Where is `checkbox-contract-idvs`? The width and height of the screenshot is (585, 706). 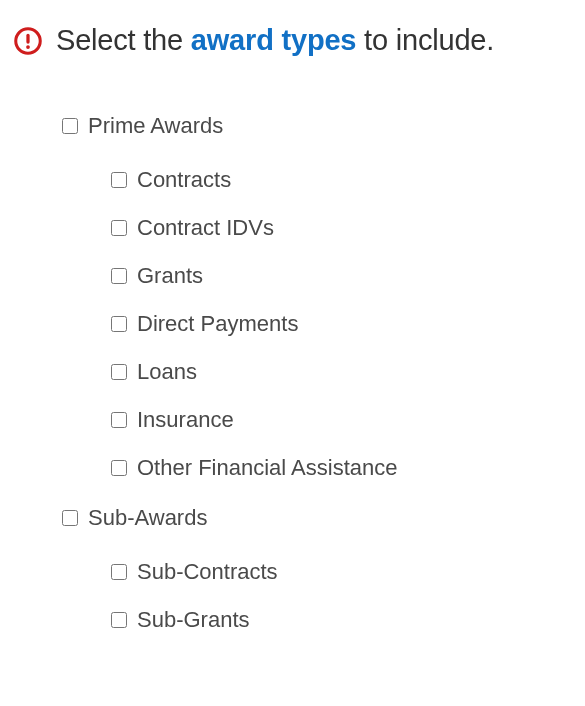
checkbox-contract-idvs is located at coordinates (119, 228).